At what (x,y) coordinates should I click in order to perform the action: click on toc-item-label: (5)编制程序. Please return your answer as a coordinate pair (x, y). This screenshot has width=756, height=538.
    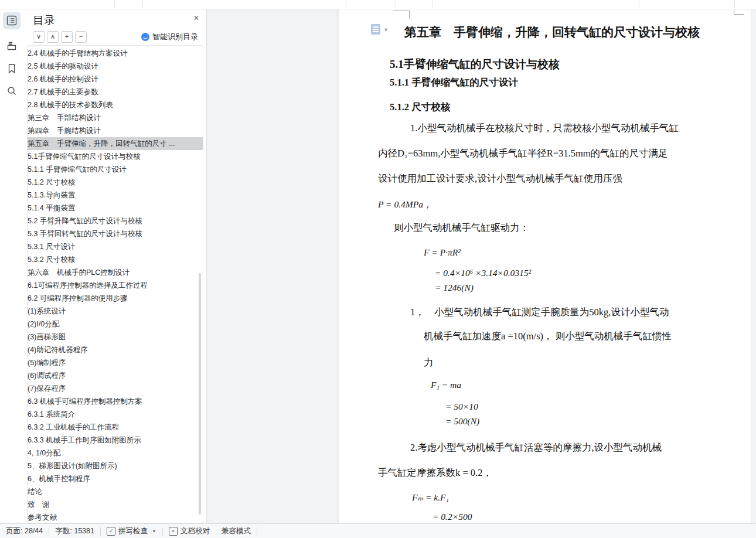
    Looking at the image, I should click on (47, 363).